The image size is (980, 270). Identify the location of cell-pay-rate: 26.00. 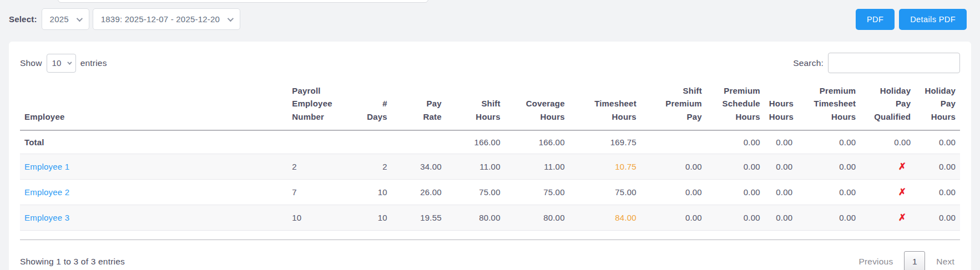
(419, 192).